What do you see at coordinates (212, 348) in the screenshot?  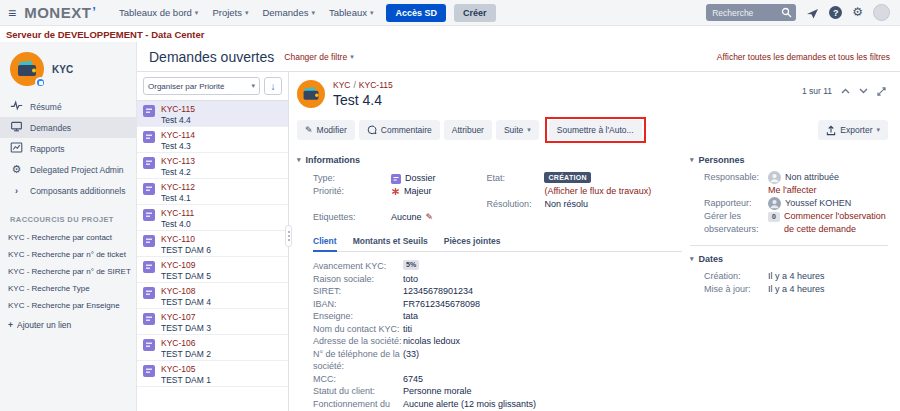 I see `issue-list-item: KYC-106TEST DAM 2` at bounding box center [212, 348].